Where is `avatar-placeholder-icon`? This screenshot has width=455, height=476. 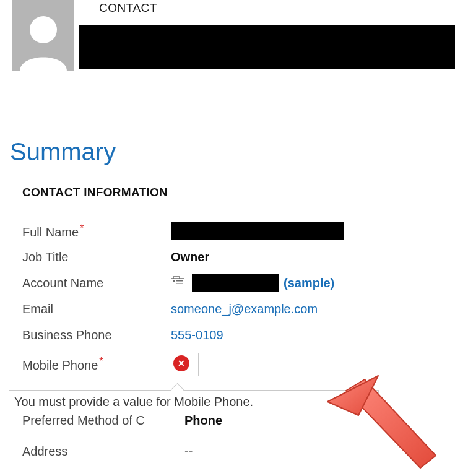
avatar-placeholder-icon is located at coordinates (43, 36).